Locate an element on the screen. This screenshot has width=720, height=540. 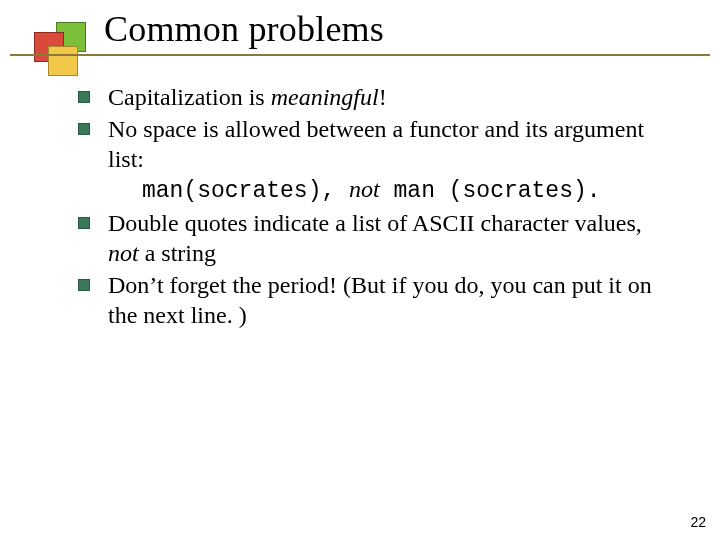
list-item-text: Double quotes indicate a list of ASCII c… is located at coordinates (393, 238).